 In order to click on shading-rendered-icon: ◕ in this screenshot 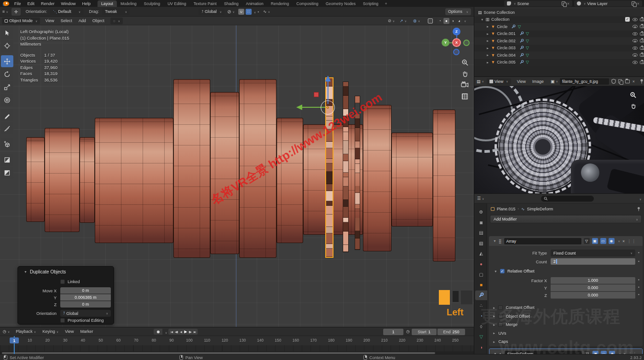, I will do `click(459, 21)`.